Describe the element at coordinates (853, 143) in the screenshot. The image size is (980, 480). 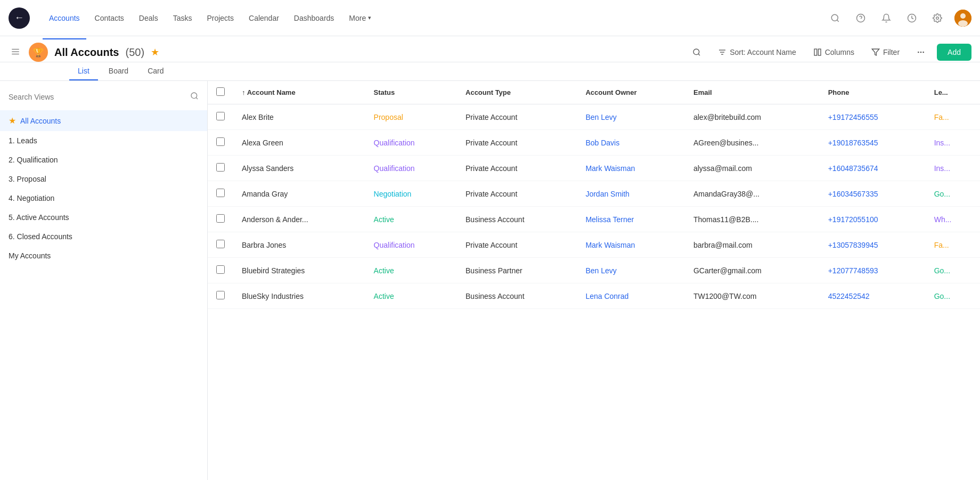
I see `phone-link: +19018763545` at that location.